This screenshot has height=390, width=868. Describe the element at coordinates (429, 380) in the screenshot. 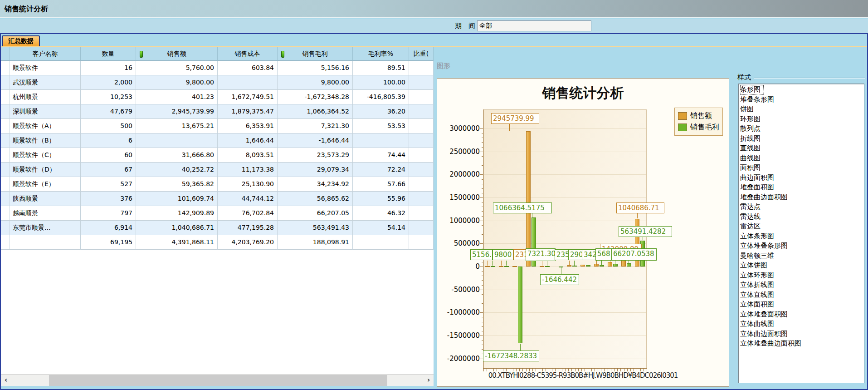

I see `scroll-right-arrow: ›` at that location.